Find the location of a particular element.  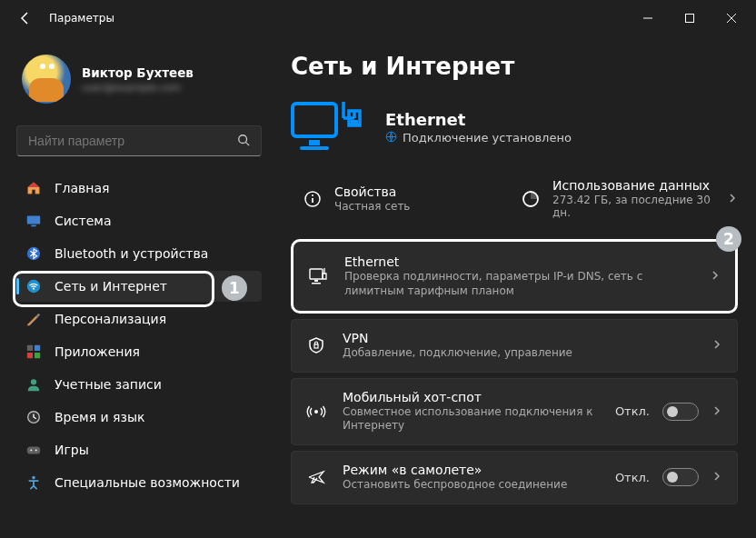

network-status: Подключение установлено is located at coordinates (487, 138).